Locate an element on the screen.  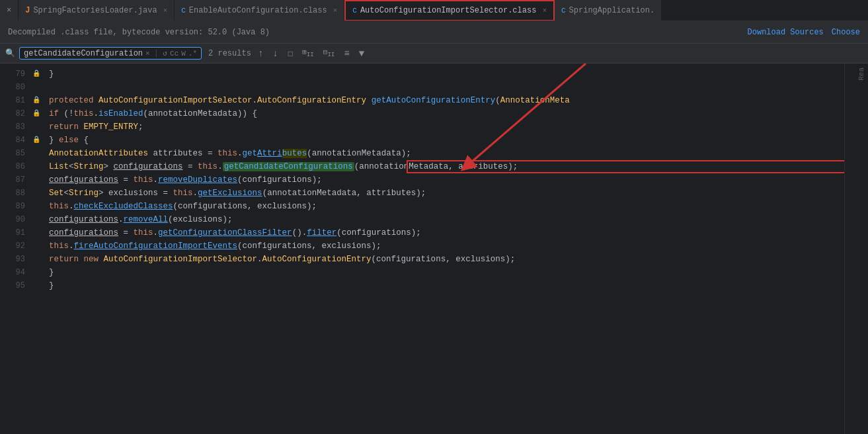
search-close-icon: × is located at coordinates (148, 54).